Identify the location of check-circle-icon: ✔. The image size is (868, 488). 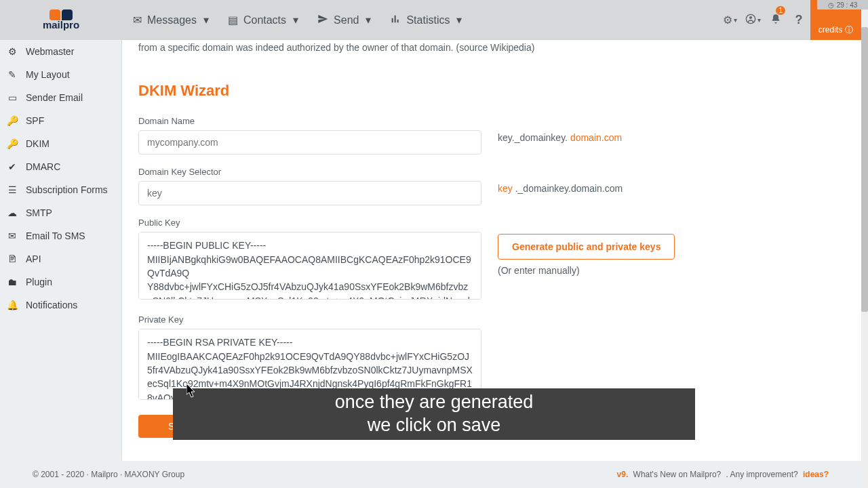
(12, 167).